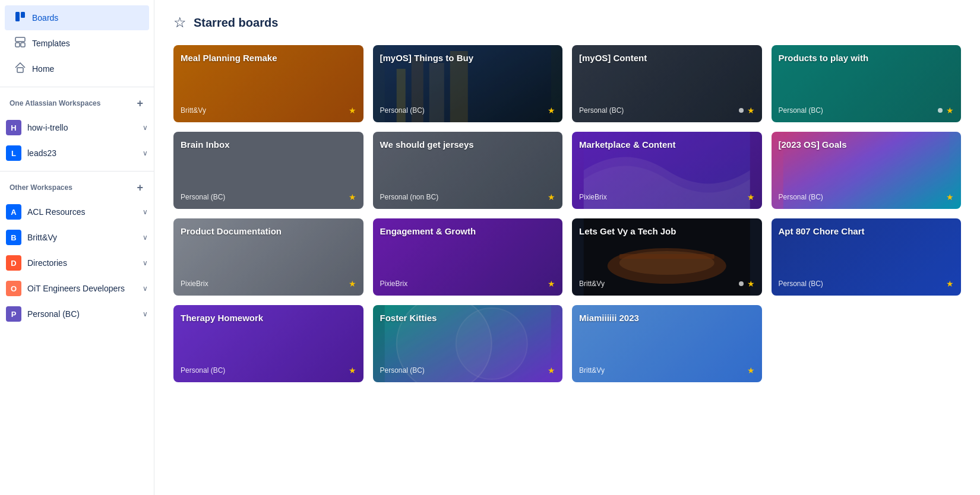 This screenshot has width=980, height=495. I want to click on sidebar-item-home: Home, so click(77, 69).